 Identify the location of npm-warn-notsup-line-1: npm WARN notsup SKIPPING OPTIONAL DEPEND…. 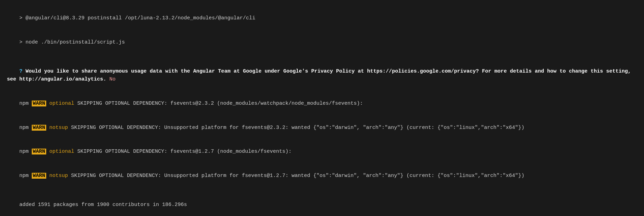
(322, 128).